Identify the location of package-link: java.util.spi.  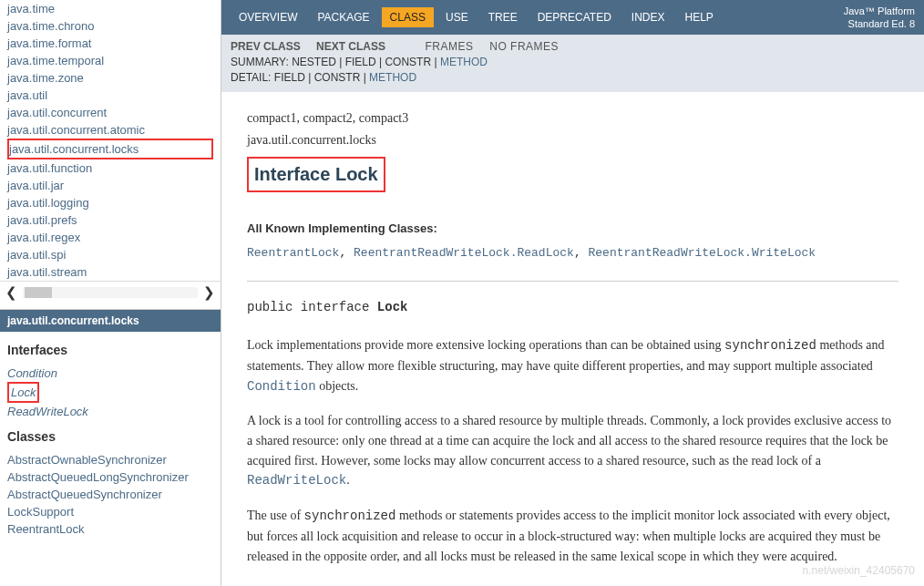
(110, 255).